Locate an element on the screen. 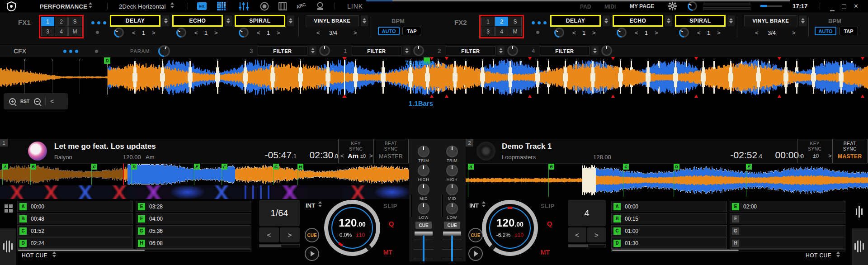  cfx-unit2-selector: FILTER is located at coordinates (377, 51).